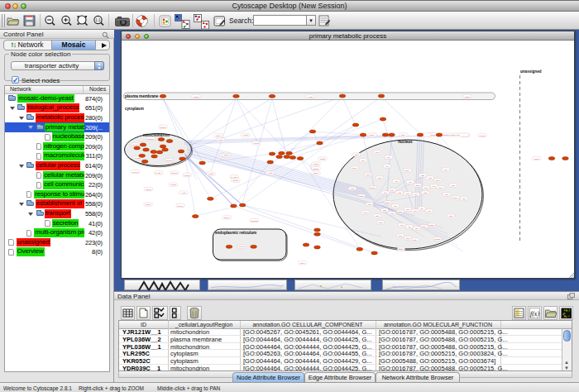 The image size is (579, 392). I want to click on svg-text: 1:1, so click(98, 20).